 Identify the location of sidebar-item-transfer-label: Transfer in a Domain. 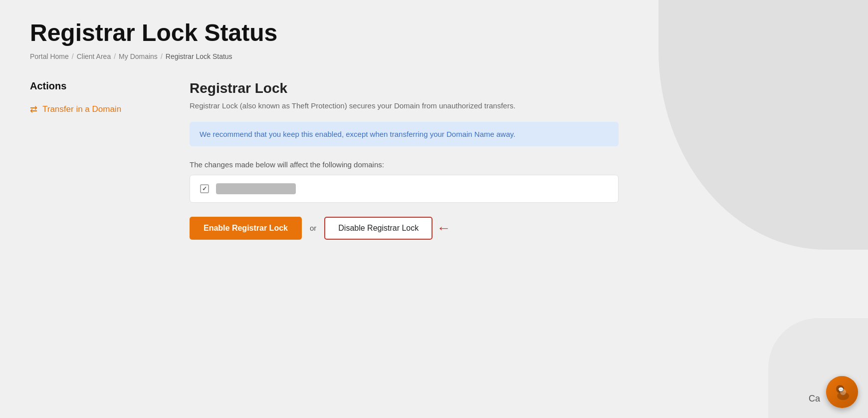
(82, 109).